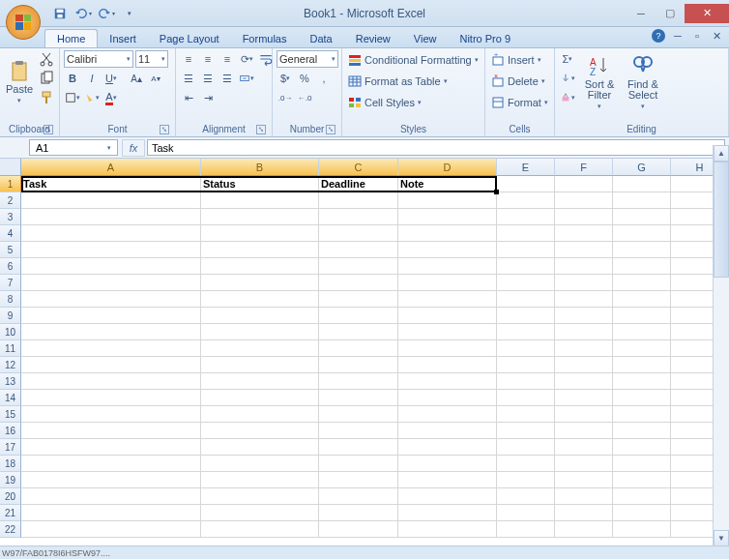  Describe the element at coordinates (584, 480) in the screenshot. I see `cell-F19` at that location.